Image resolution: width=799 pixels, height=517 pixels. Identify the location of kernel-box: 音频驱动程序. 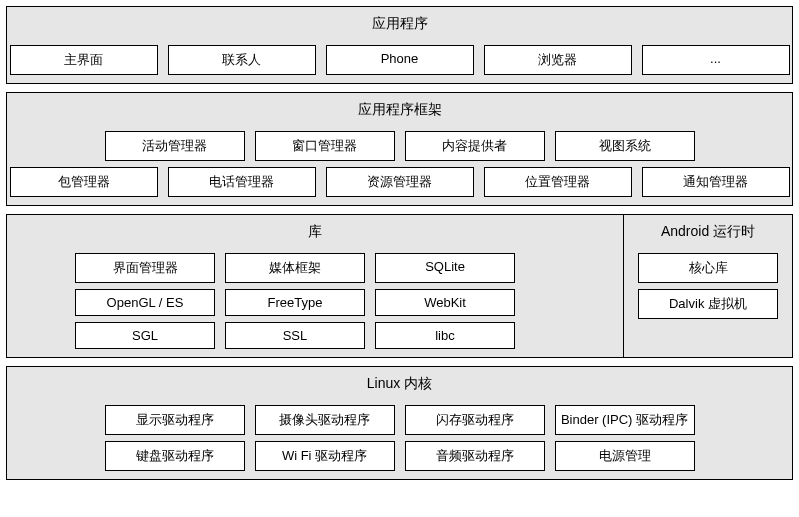
(475, 456).